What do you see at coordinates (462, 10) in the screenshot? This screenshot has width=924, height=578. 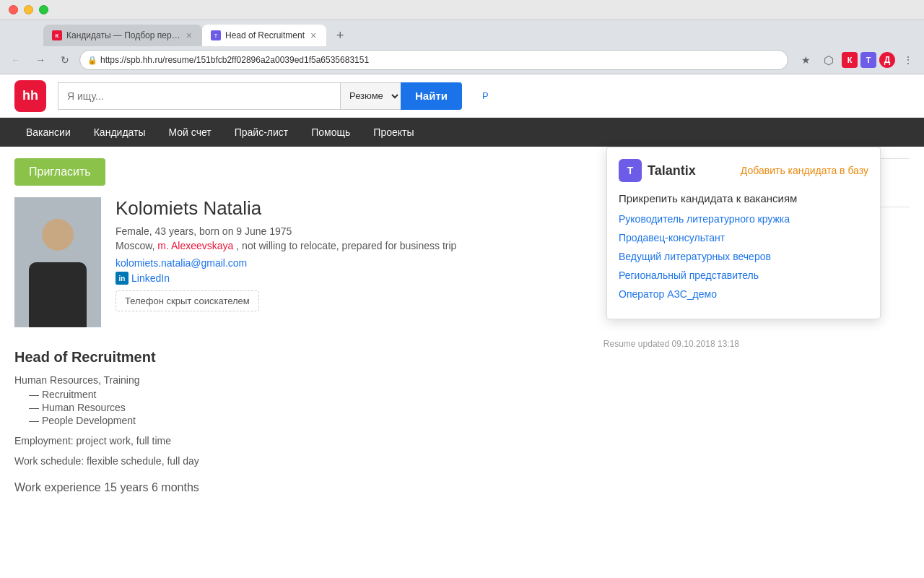 I see `os-titlebar` at bounding box center [462, 10].